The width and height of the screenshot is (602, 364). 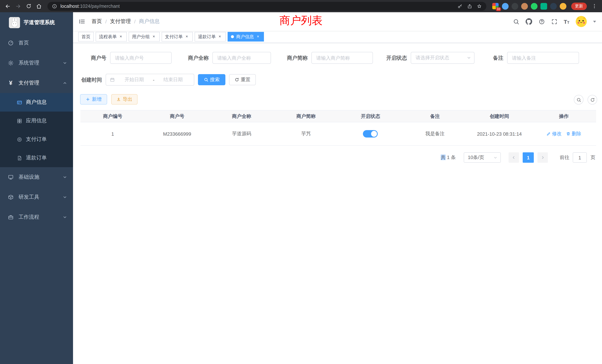 What do you see at coordinates (246, 37) in the screenshot?
I see `tab-merchant-info: 商户信息 ×` at bounding box center [246, 37].